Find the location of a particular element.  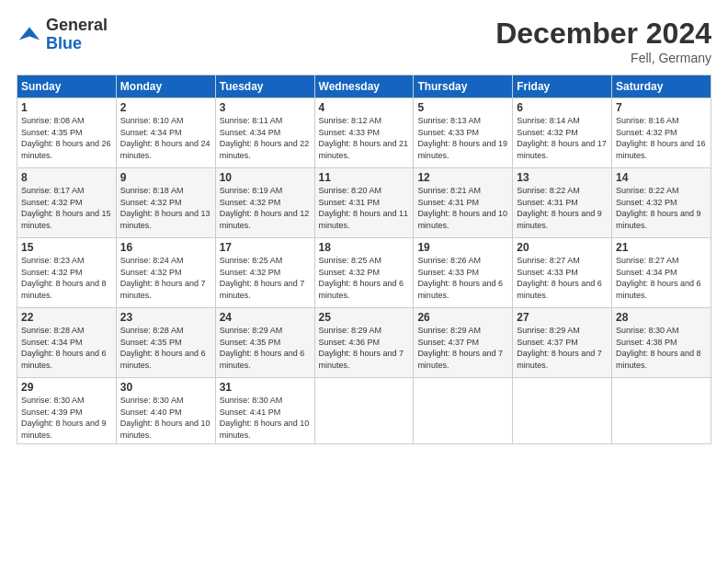

day-8: 8 Sunrise: 8:17 AMSunset: 4:32 PMDayligh… is located at coordinates (67, 203).